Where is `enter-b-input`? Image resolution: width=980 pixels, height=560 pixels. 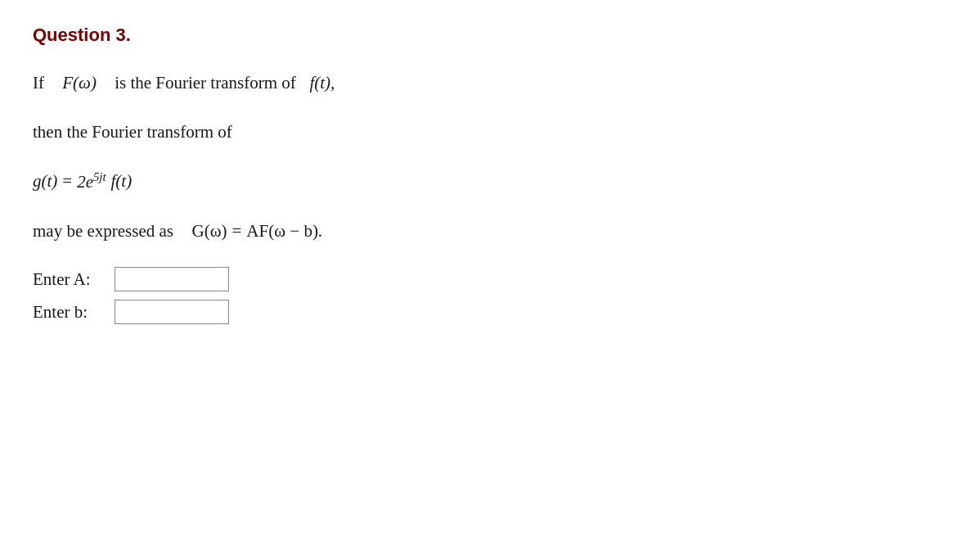
enter-b-input is located at coordinates (172, 312).